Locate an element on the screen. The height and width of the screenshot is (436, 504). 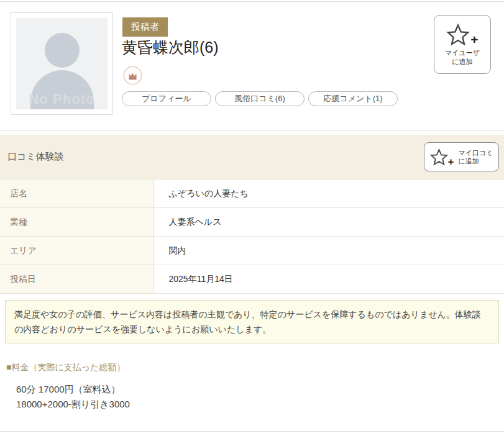
top-divider is located at coordinates (252, 1).